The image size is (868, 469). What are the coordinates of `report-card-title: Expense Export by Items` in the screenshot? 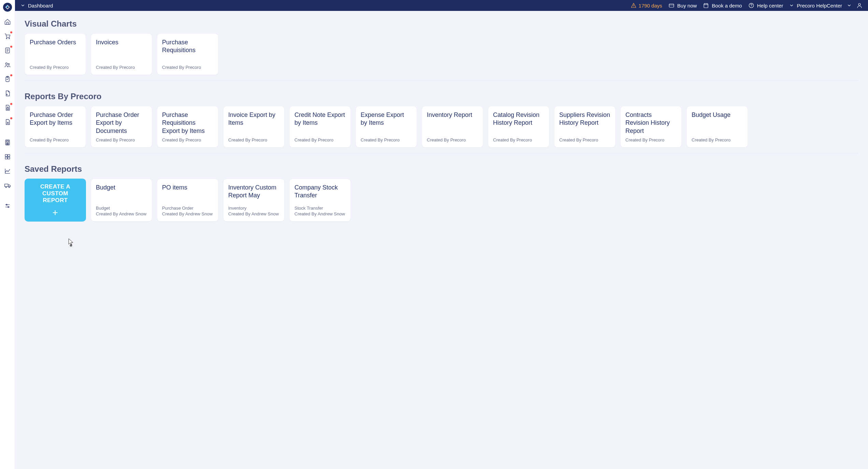 It's located at (386, 119).